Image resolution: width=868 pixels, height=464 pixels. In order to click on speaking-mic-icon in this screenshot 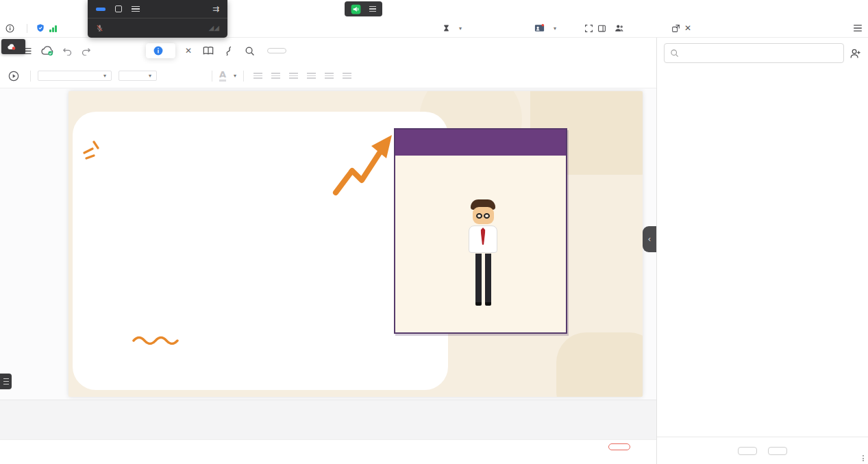, I will do `click(100, 28)`.